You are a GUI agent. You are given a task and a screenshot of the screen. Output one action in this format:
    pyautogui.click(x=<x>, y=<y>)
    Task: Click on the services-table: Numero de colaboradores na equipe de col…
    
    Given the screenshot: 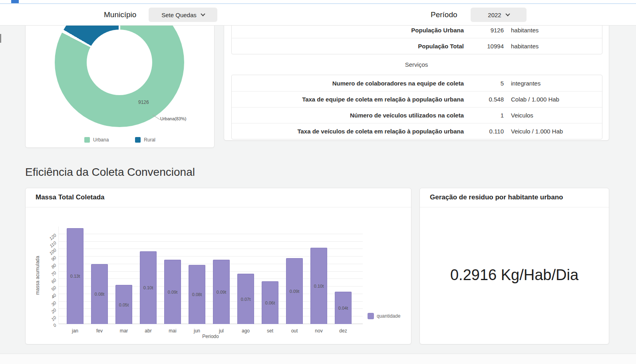 What is the action you would take?
    pyautogui.click(x=417, y=107)
    